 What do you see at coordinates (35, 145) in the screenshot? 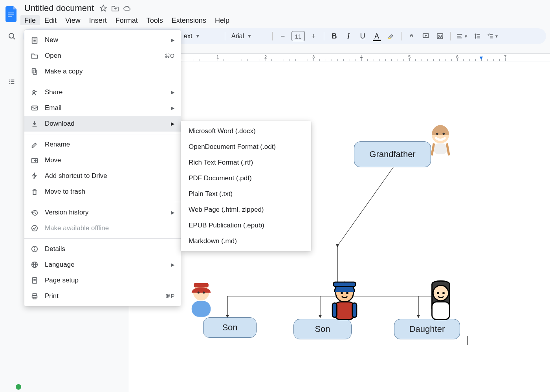
I see `rename-icon` at bounding box center [35, 145].